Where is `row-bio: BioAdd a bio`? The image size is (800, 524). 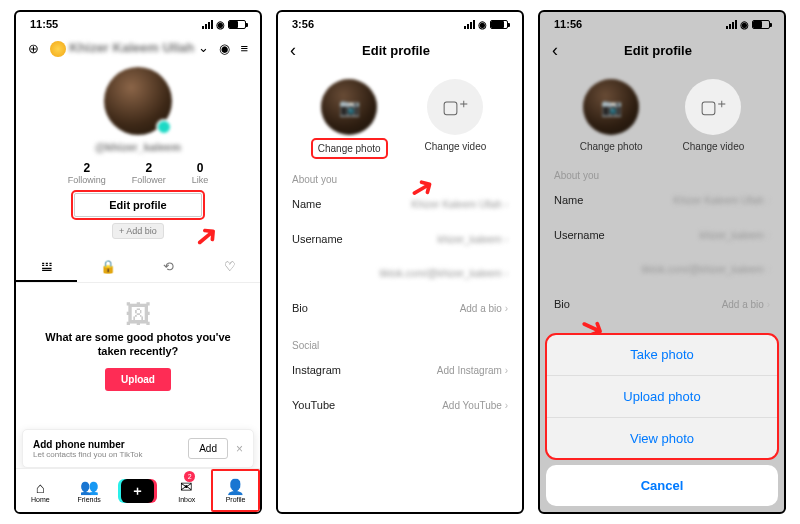
row-bio: BioAdd a bio is located at coordinates (400, 308).